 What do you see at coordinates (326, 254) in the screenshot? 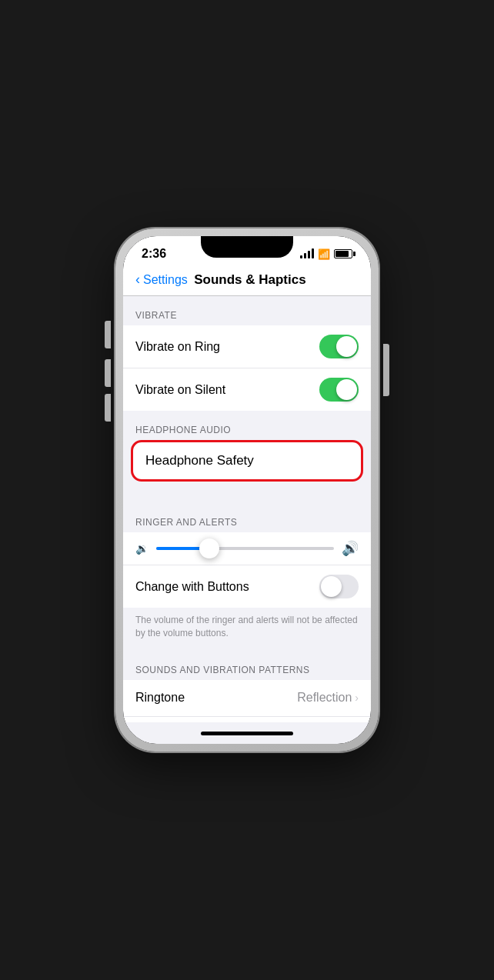
I see `status-icons: 📶` at bounding box center [326, 254].